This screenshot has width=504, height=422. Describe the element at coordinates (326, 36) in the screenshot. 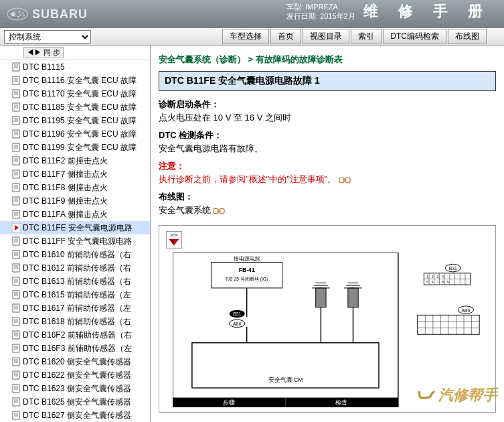

I see `nav-btn-视图目录: 视图目录` at that location.